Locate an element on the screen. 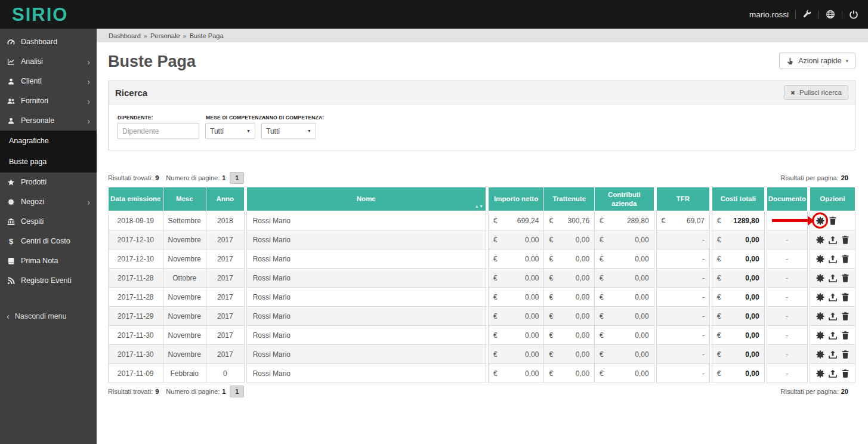 This screenshot has width=868, height=444. cell-mese: Settembre is located at coordinates (184, 221).